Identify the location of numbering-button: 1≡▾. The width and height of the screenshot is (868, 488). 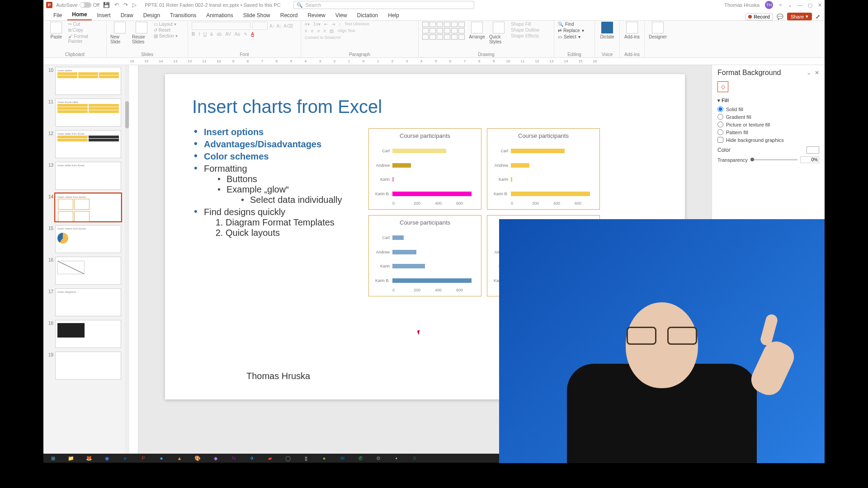
(317, 24).